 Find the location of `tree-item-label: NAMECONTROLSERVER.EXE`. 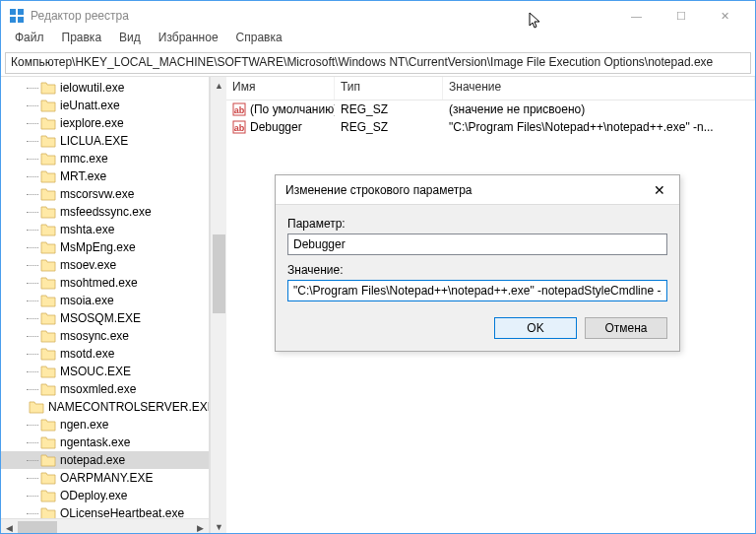

tree-item-label: NAMECONTROLSERVER.EXE is located at coordinates (128, 407).